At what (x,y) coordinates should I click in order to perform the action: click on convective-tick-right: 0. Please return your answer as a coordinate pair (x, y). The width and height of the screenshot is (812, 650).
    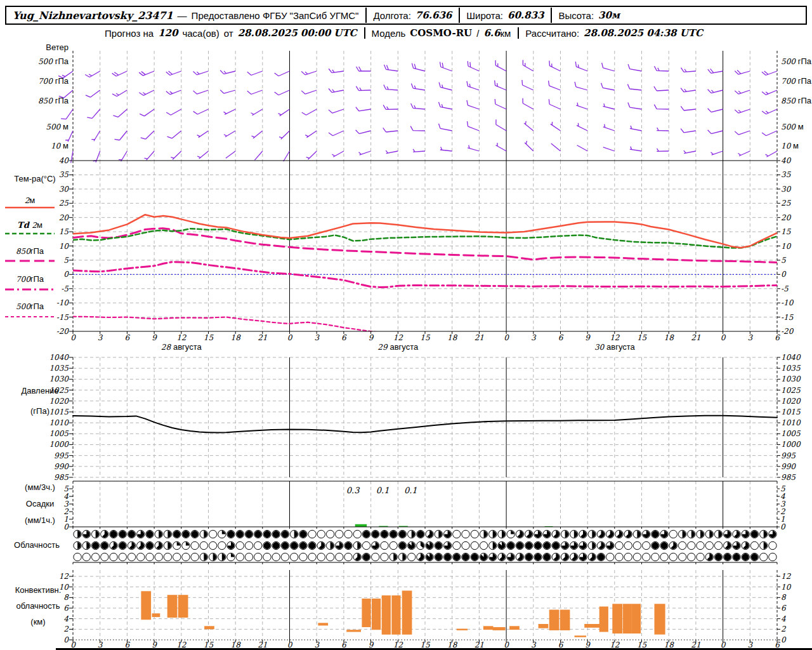
    Looking at the image, I should click on (784, 640).